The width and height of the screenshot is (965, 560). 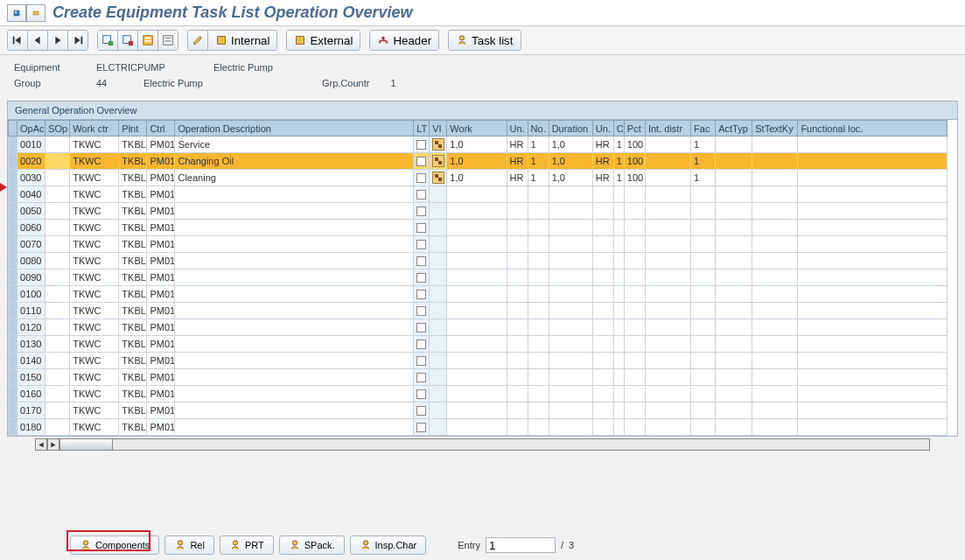 I want to click on cell-fac: 1, so click(x=703, y=145).